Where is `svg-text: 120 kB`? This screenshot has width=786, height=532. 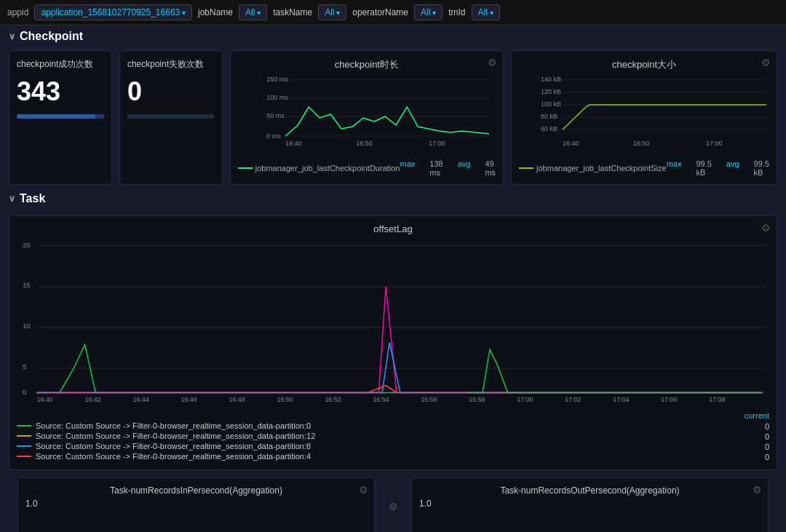 svg-text: 120 kB is located at coordinates (551, 92).